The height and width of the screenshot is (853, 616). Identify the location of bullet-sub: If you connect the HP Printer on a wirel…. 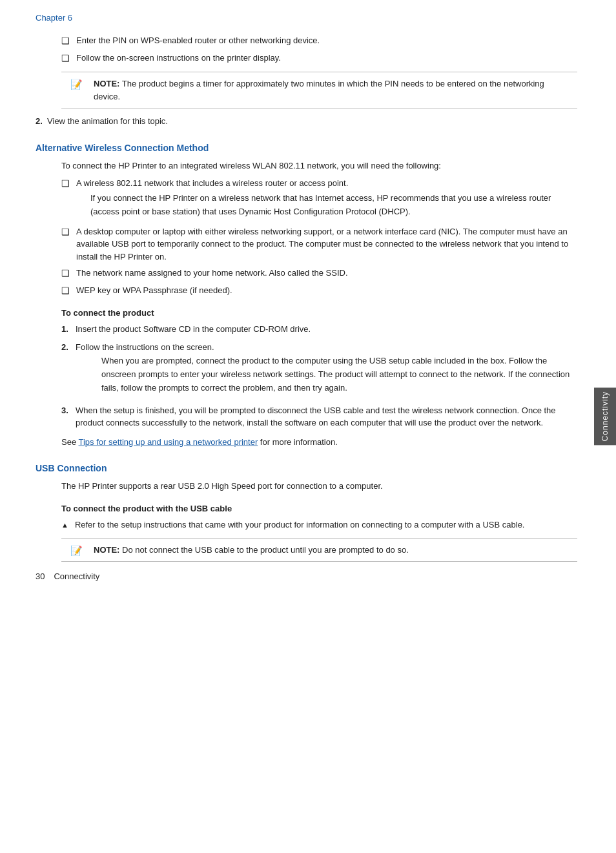
(334, 205).